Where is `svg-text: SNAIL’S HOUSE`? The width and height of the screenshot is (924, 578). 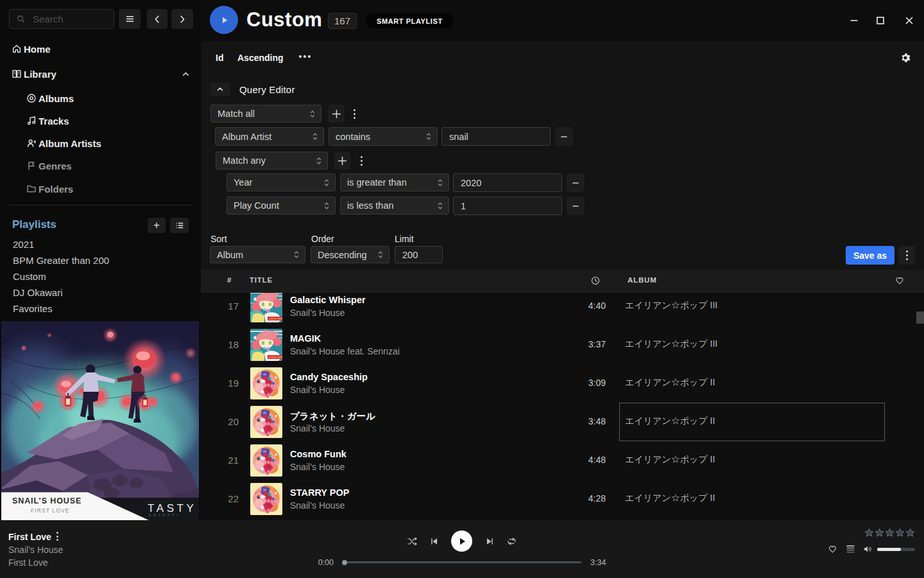
svg-text: SNAIL’S HOUSE is located at coordinates (47, 501).